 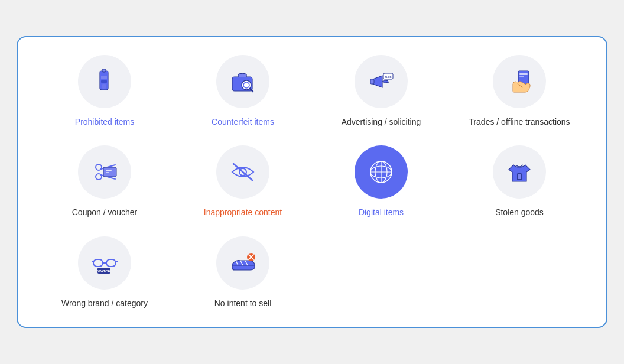 What do you see at coordinates (105, 122) in the screenshot?
I see `label-prohibited-items: Prohibited items` at bounding box center [105, 122].